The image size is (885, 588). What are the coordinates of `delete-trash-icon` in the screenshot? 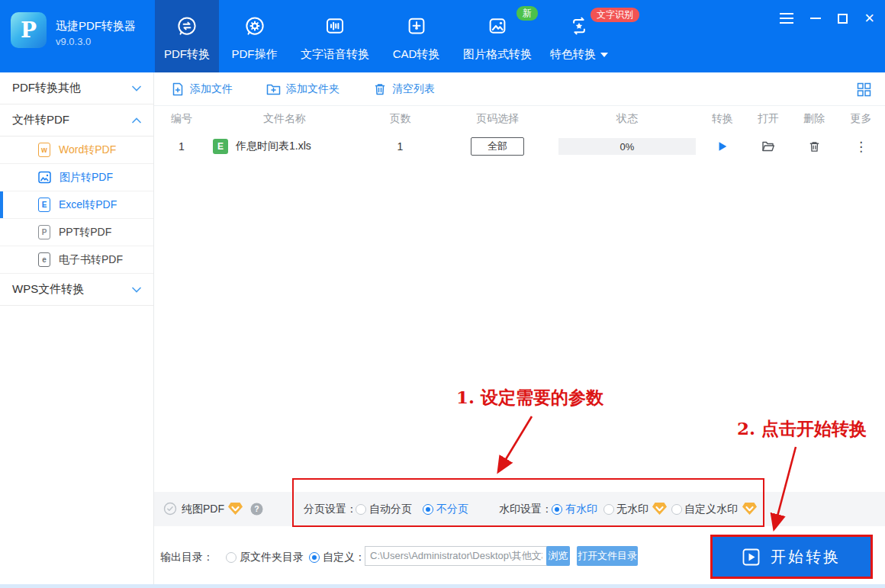 It's located at (815, 146).